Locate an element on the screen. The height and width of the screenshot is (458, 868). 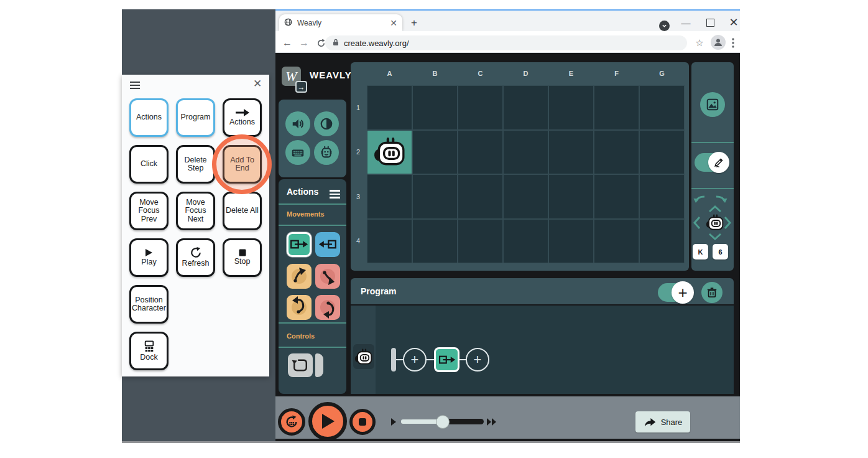
overlay-refresh-button: Refresh is located at coordinates (195, 258).